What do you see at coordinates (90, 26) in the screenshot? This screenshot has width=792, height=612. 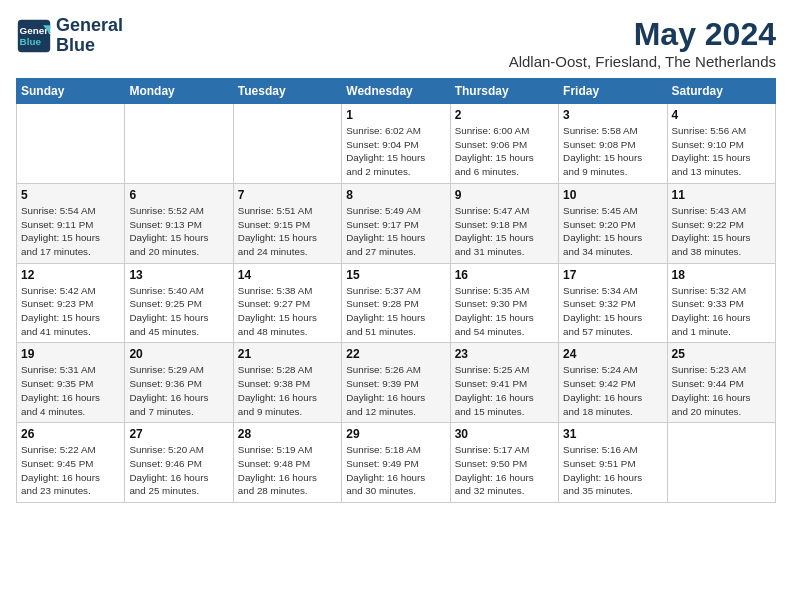 I see `logo-line1: General` at bounding box center [90, 26].